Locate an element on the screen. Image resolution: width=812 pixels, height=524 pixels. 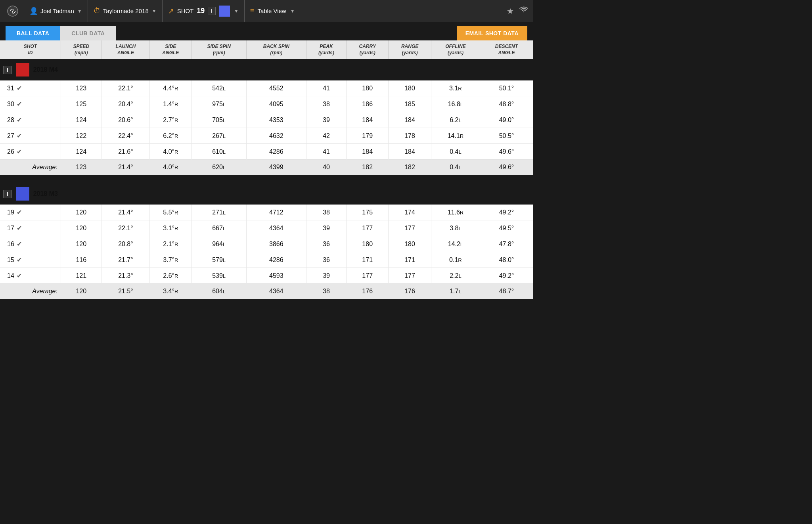
cell-back-spin: 4632 is located at coordinates (276, 136).